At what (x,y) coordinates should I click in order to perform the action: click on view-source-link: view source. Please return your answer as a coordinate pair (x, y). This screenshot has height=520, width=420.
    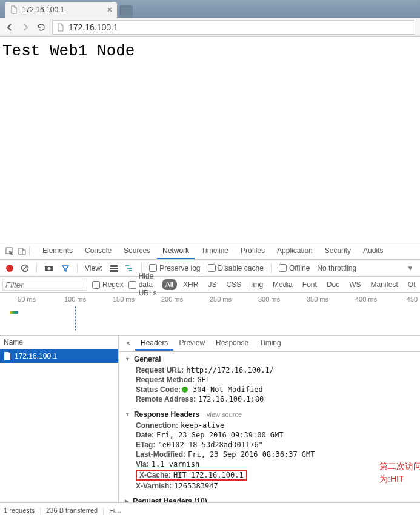
    Looking at the image, I should click on (224, 414).